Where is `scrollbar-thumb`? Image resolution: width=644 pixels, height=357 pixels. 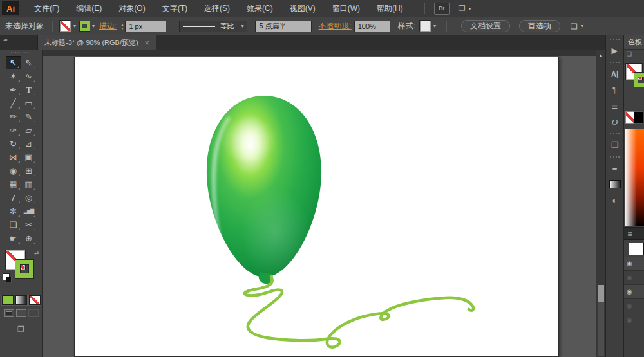
scrollbar-thumb is located at coordinates (601, 293).